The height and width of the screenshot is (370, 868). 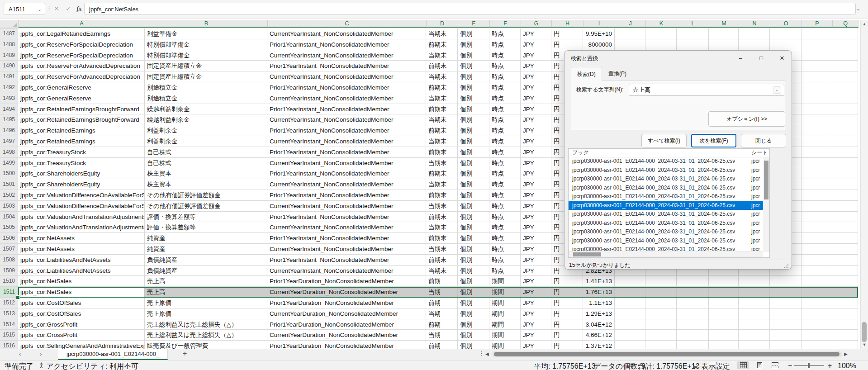 What do you see at coordinates (442, 249) in the screenshot?
I see `cell-D1507: 当期末` at bounding box center [442, 249].